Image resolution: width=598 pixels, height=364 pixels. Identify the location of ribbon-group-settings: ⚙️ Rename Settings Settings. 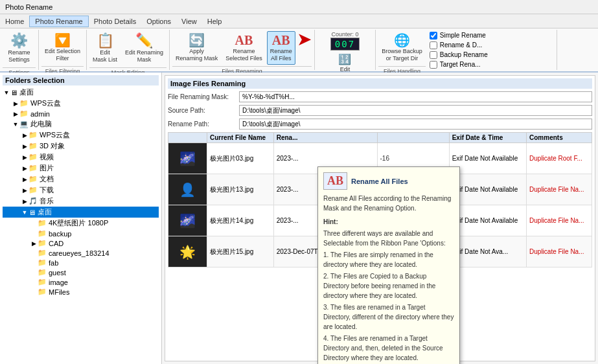
(19, 50).